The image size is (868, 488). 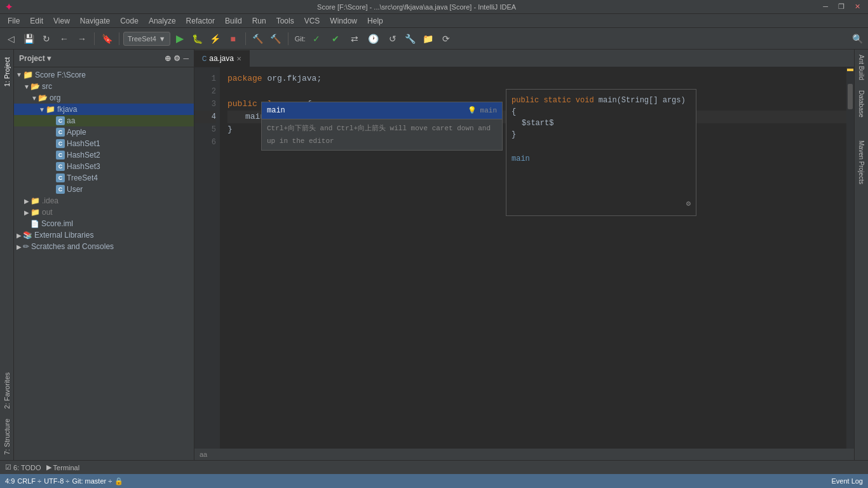 What do you see at coordinates (147, 39) in the screenshot?
I see `run-config-dropdown: TreeSet4 ▼` at bounding box center [147, 39].